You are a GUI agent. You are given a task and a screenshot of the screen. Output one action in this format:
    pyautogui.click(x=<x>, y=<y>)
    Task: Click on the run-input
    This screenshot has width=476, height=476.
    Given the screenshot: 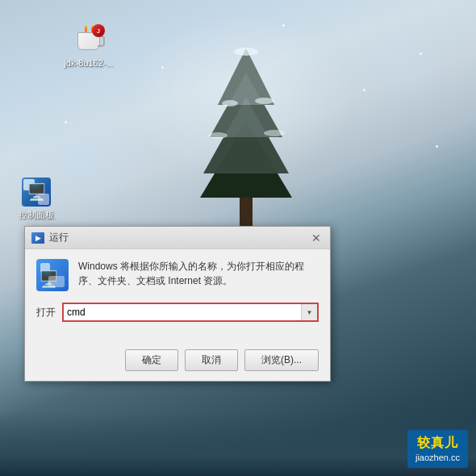 What is the action you would take?
    pyautogui.click(x=182, y=312)
    